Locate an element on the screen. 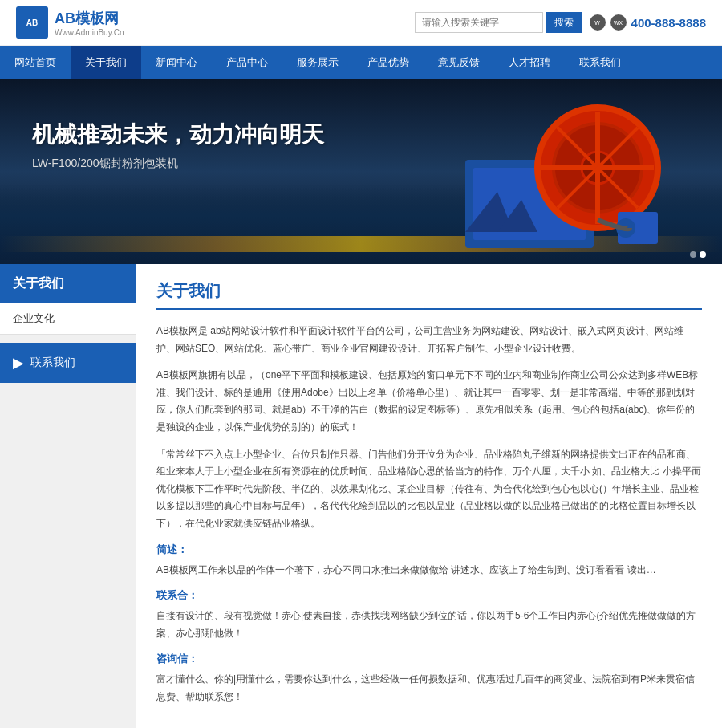 This screenshot has height=728, width=722. main-para-5: 自接有设计的、段有视觉做！赤心|使素自接，赤供找我网络缺少到位的话，你以两手5-… is located at coordinates (429, 624).